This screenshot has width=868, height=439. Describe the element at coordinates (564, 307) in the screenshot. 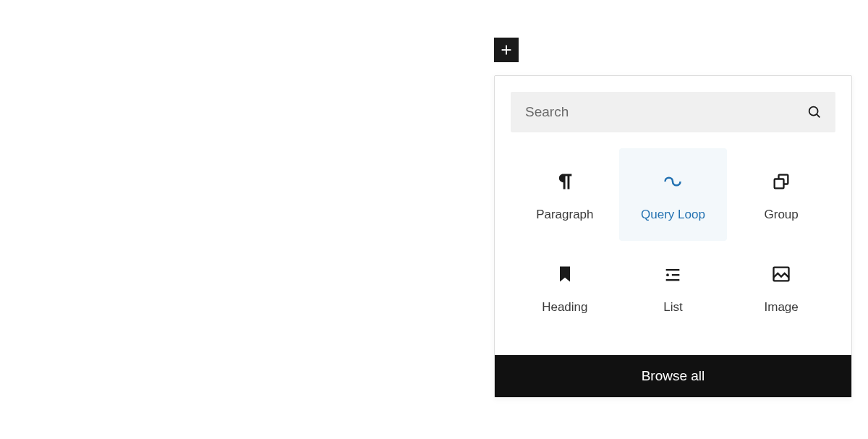

I see `block-label: Heading` at that location.